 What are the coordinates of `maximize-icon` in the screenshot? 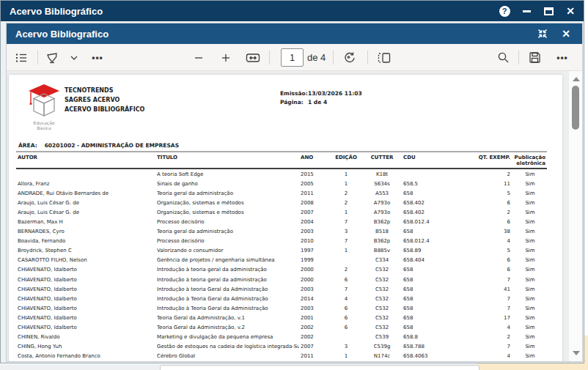 It's located at (548, 12).